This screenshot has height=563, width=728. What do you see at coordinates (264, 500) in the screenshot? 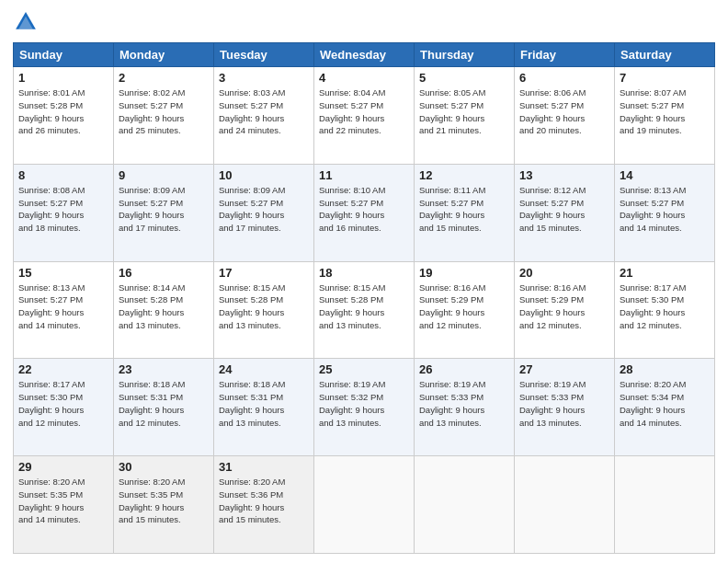
I see `day-info: Sunrise: 8:20 AM Sunset: 5:36 PM Dayligh…` at bounding box center [264, 500].